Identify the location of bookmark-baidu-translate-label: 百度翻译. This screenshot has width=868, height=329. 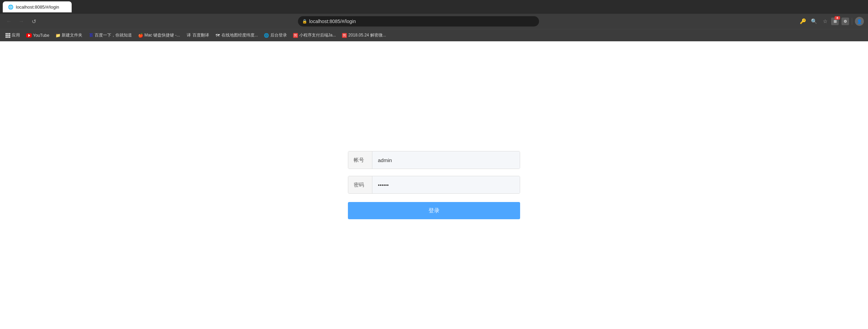
(201, 35).